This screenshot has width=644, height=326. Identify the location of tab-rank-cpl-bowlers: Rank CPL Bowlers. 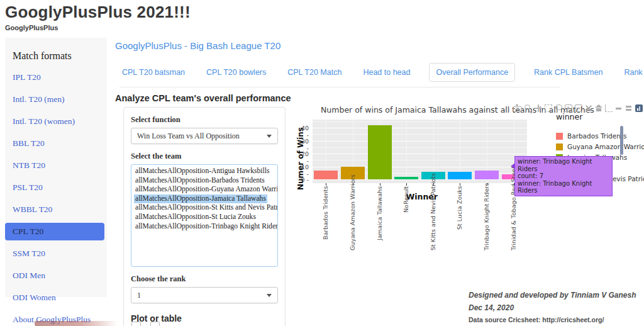
(633, 72).